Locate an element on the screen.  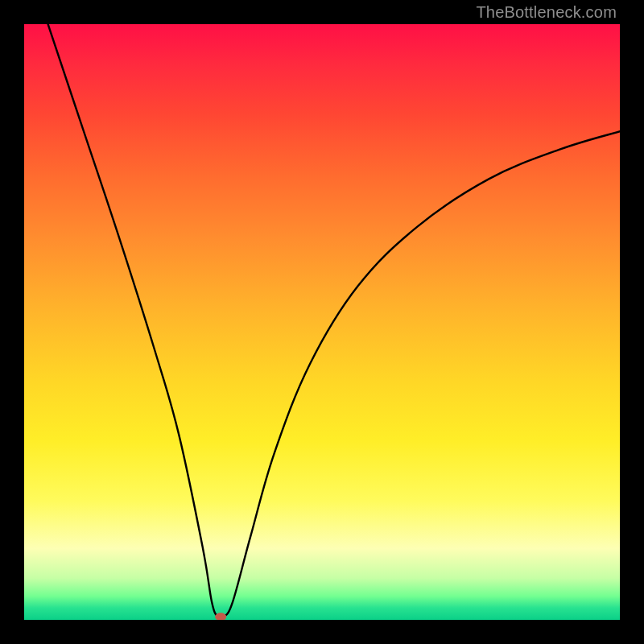
optimum-marker is located at coordinates (221, 617).